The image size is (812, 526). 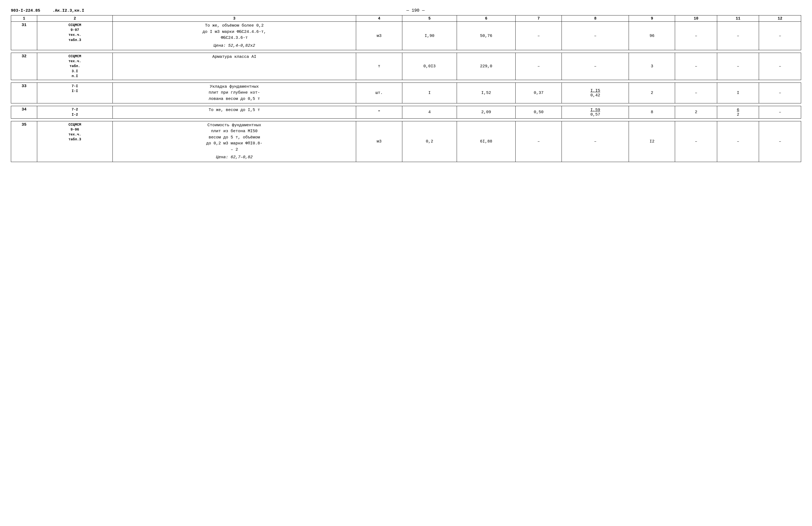 I want to click on row-col8-1: –, so click(x=595, y=36).